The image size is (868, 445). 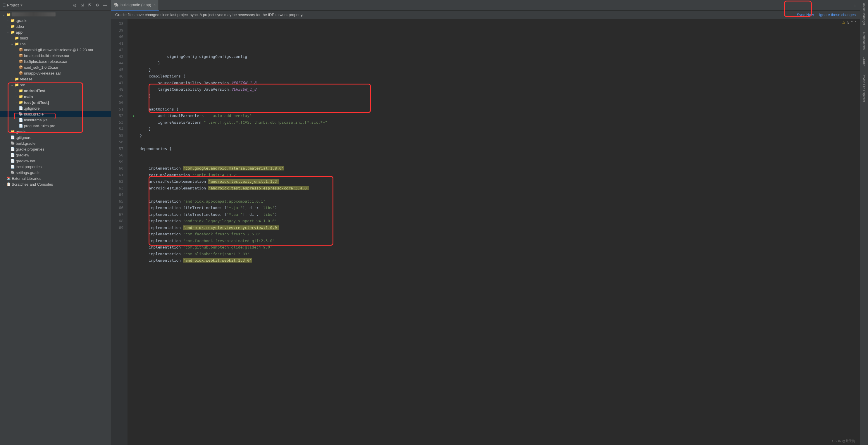 I want to click on tree-label: gradle.properties, so click(x=63, y=150).